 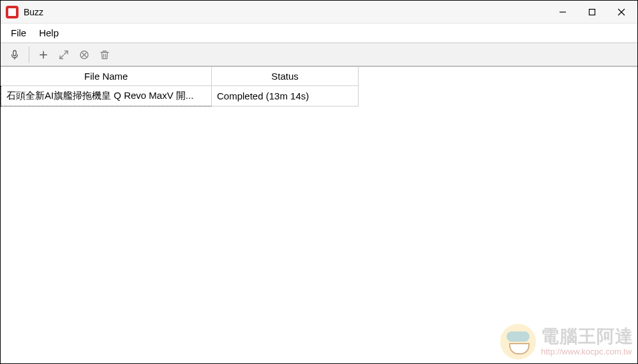 I want to click on expand-button, so click(x=64, y=55).